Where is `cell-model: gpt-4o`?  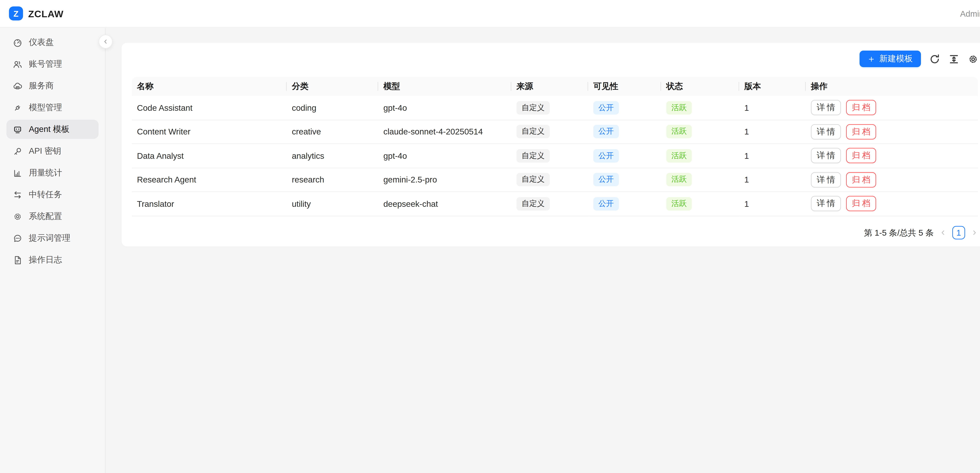 cell-model: gpt-4o is located at coordinates (445, 108).